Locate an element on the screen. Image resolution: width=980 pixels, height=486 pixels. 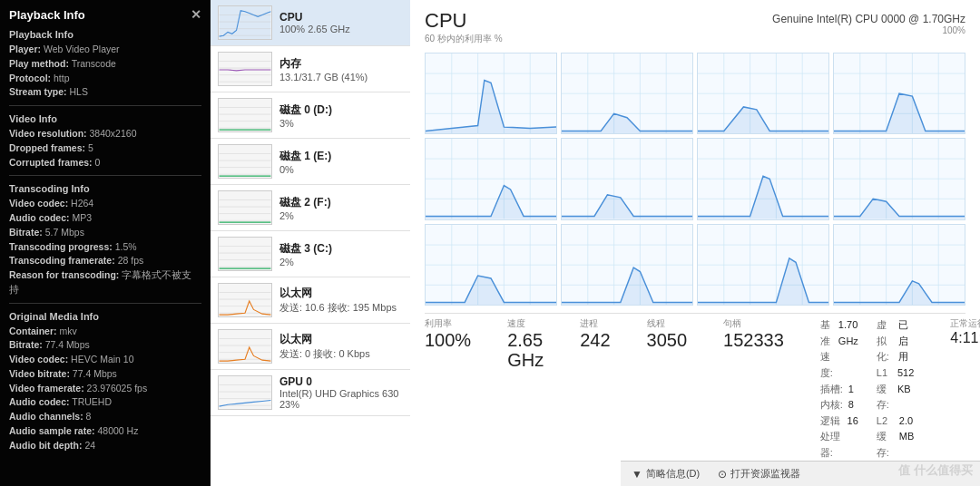
field-val: MP3 is located at coordinates (82, 218).